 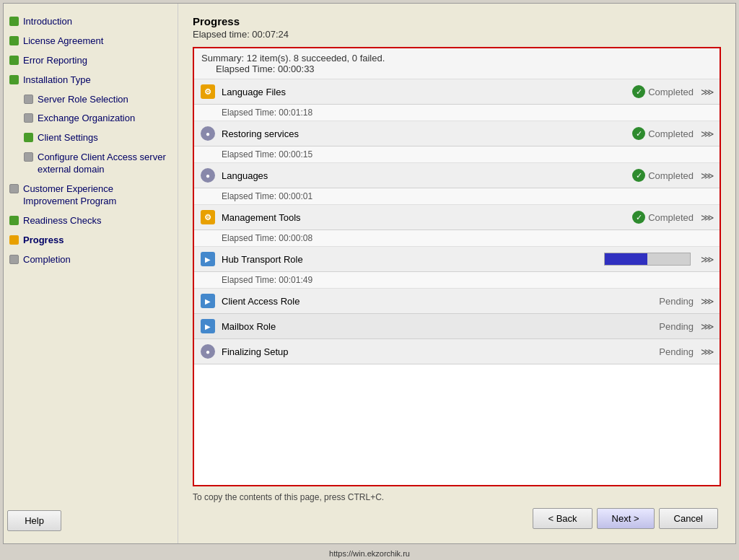 I want to click on task-name: Language Files, so click(x=427, y=92).